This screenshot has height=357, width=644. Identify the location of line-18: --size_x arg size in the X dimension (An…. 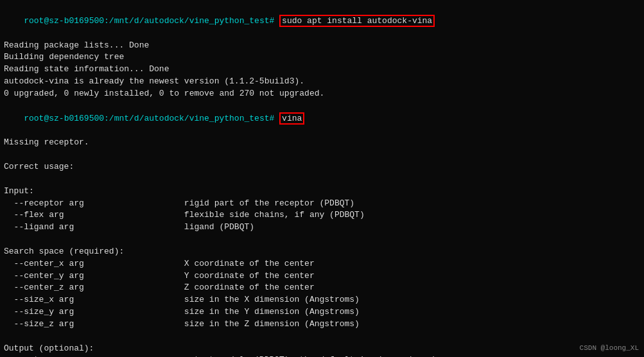
(322, 300).